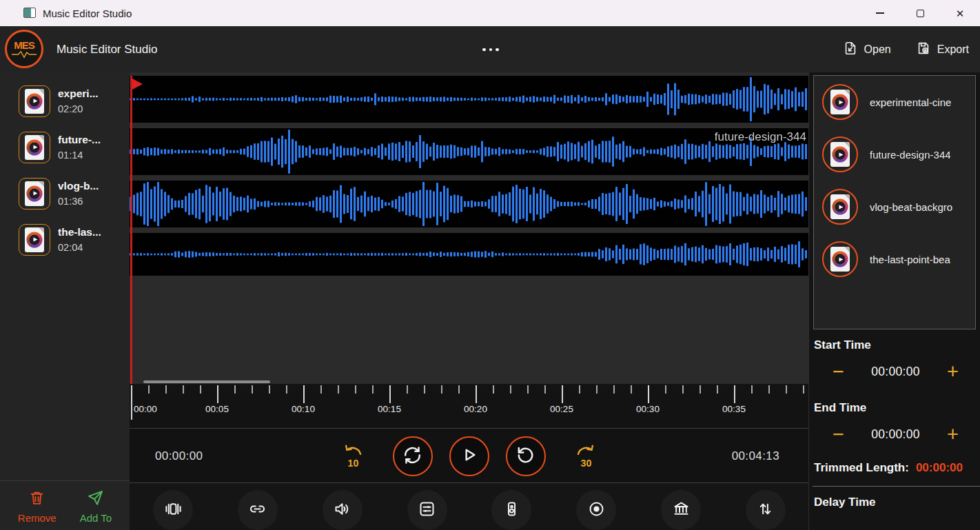  Describe the element at coordinates (920, 13) in the screenshot. I see `maximize-button` at that location.